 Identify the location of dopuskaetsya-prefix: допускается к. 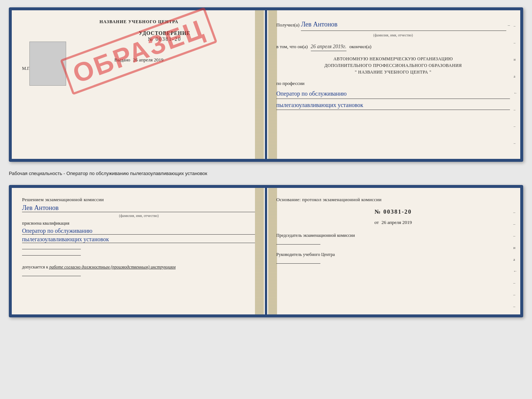
(35, 267).